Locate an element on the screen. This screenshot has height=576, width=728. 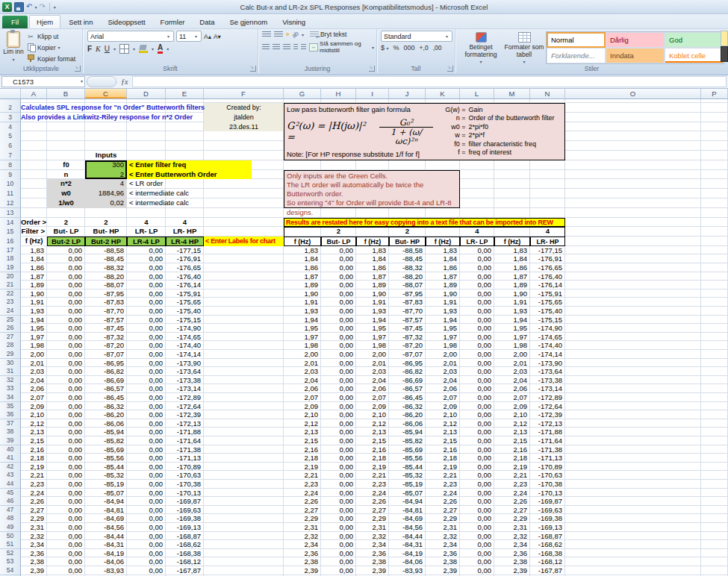
row-header-34: 34 is located at coordinates (10, 398).